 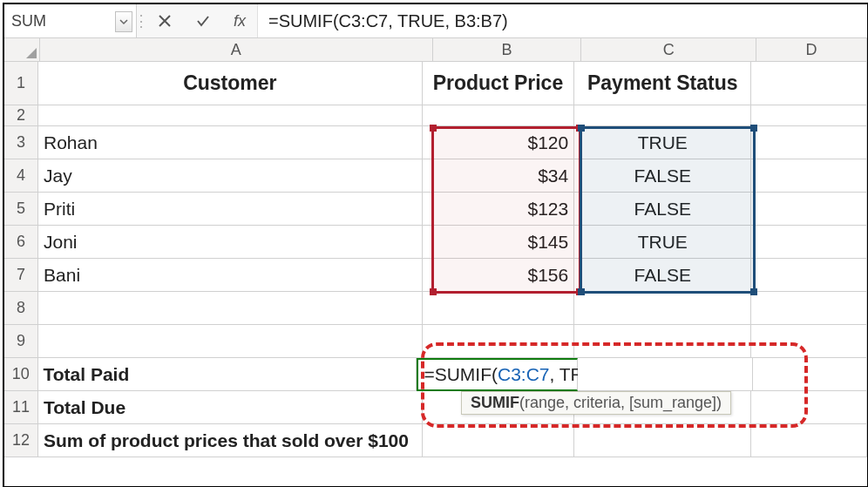 I want to click on cell-C7: FALSE, so click(x=662, y=275).